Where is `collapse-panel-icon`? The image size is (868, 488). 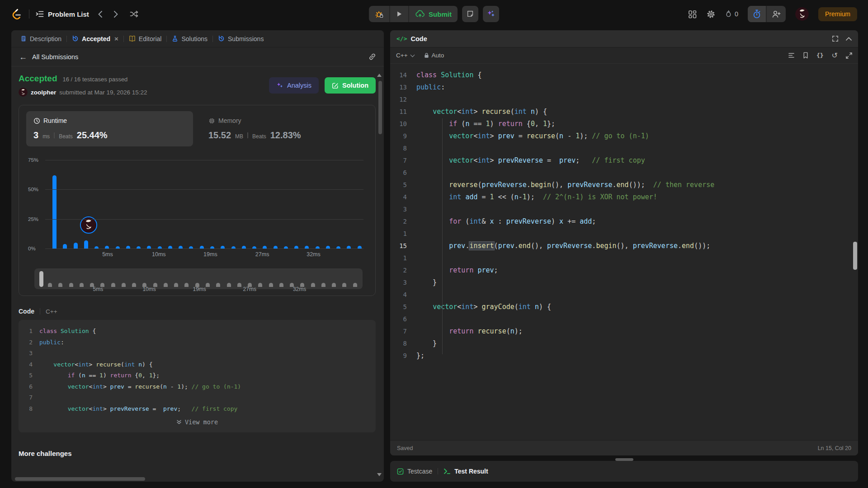 collapse-panel-icon is located at coordinates (849, 39).